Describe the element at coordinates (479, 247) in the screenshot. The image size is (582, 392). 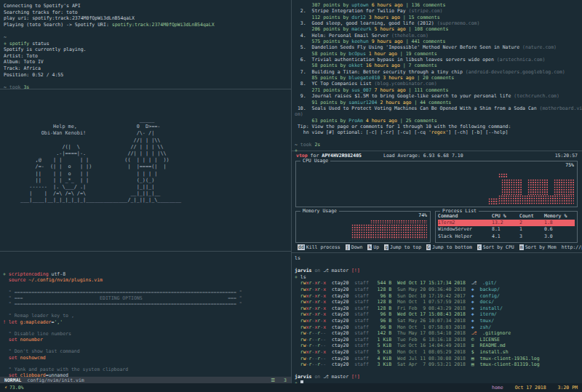
I see `keybar-key: c` at that location.